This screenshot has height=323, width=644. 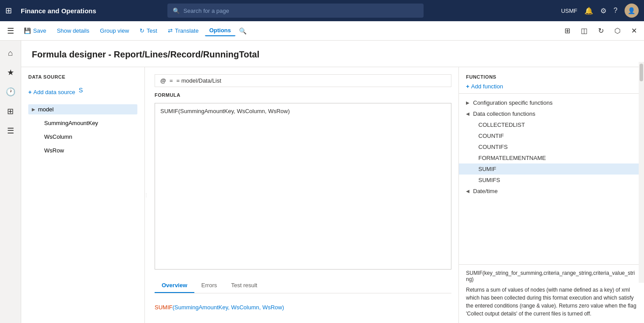 What do you see at coordinates (551, 125) in the screenshot?
I see `func-collectedlist: COLLECTEDLIST` at bounding box center [551, 125].